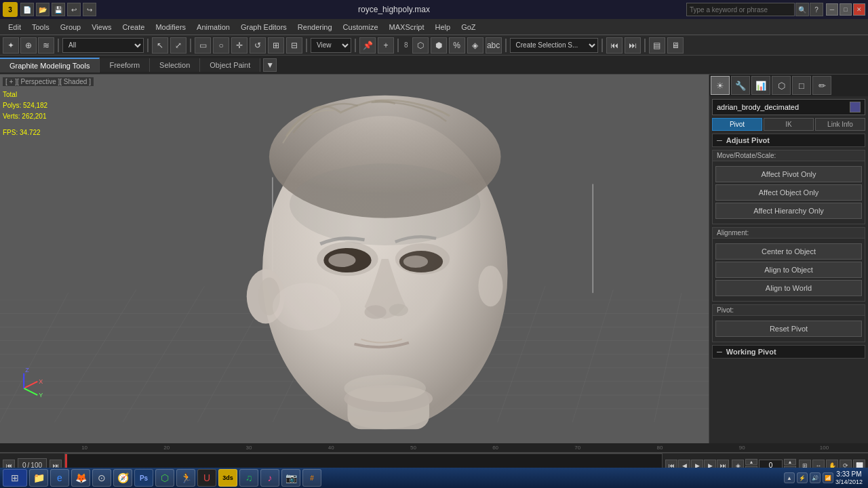  I want to click on menu-animation: Animation, so click(213, 27).